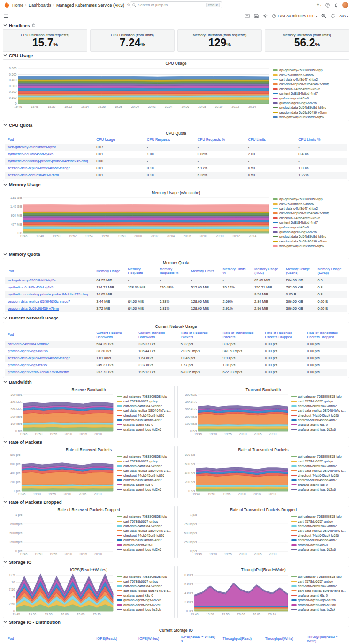 The width and height of the screenshot is (352, 644). Describe the element at coordinates (295, 16) in the screenshot. I see `time-range-picker: Last 30 minutes UTC ▾` at that location.